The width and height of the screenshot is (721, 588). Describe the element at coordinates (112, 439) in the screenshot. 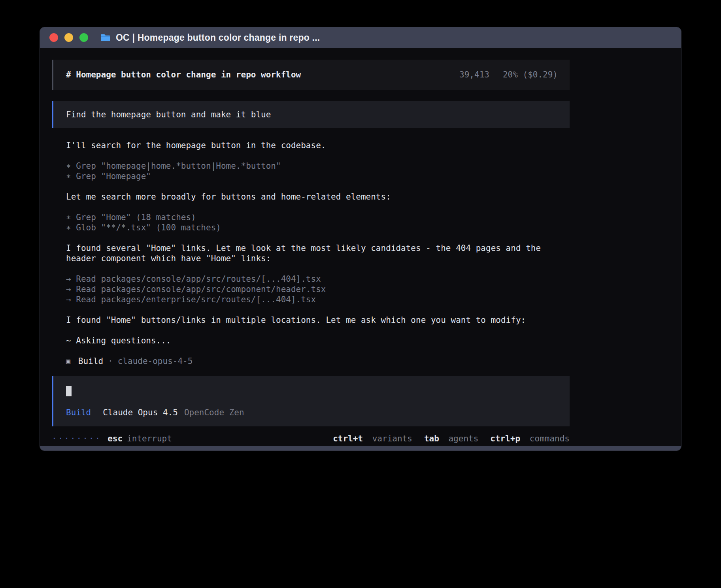

I see `status-left: ········ esc interrupt` at that location.